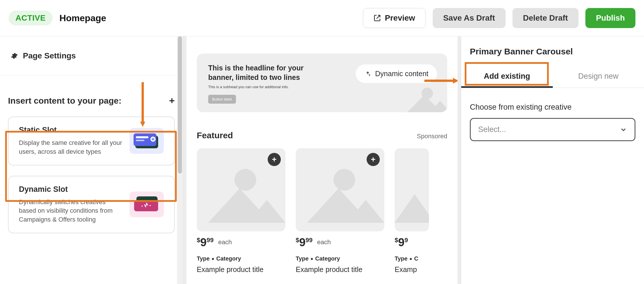  What do you see at coordinates (180, 160) in the screenshot?
I see `scrollbar` at bounding box center [180, 160].